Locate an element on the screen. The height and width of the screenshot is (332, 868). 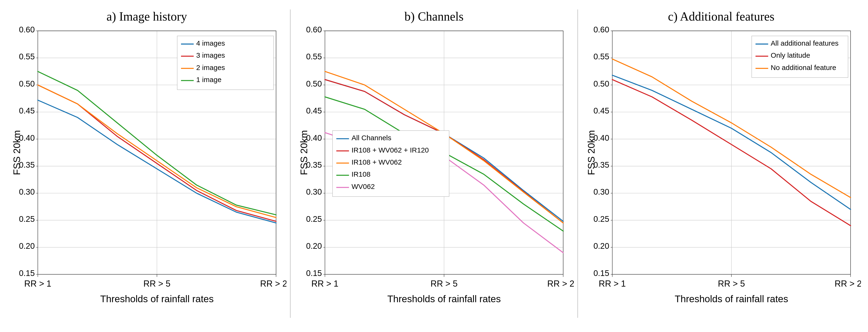
svg-text: 1 image is located at coordinates (209, 80).